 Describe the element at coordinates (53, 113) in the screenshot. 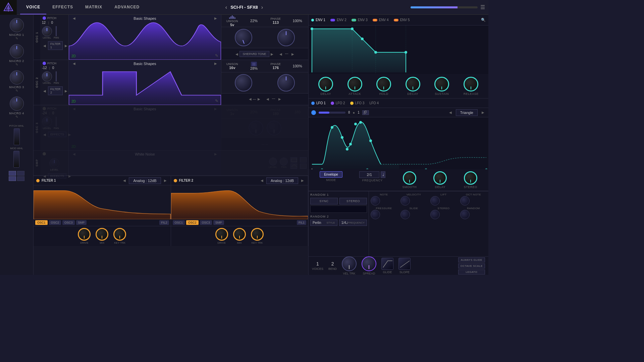

I see `osc3-fine-val: 0` at that location.